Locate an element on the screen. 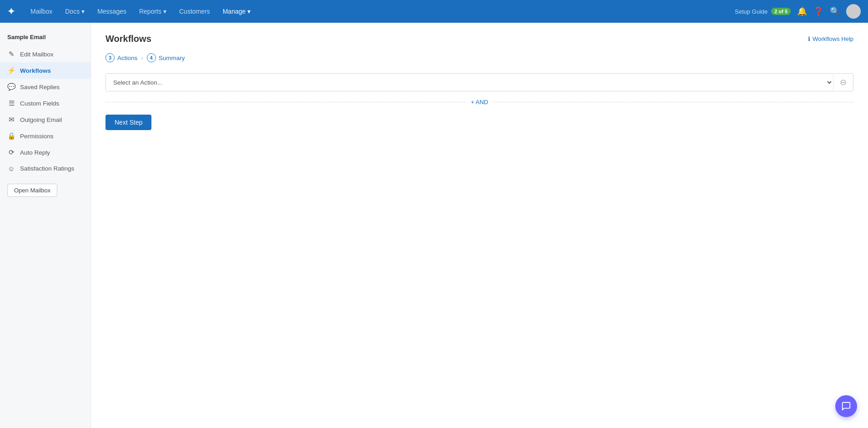 This screenshot has height=428, width=868. and-button: + AND is located at coordinates (480, 102).